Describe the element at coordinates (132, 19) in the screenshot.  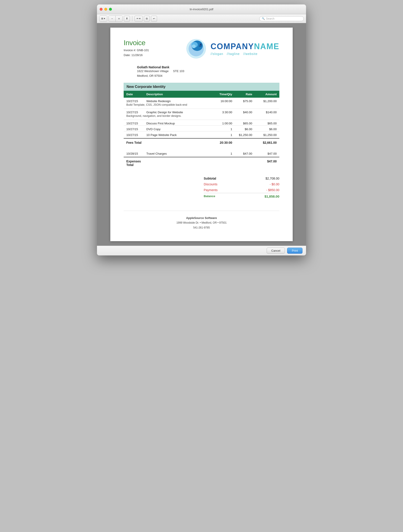
I see `toolbar-divider` at that location.